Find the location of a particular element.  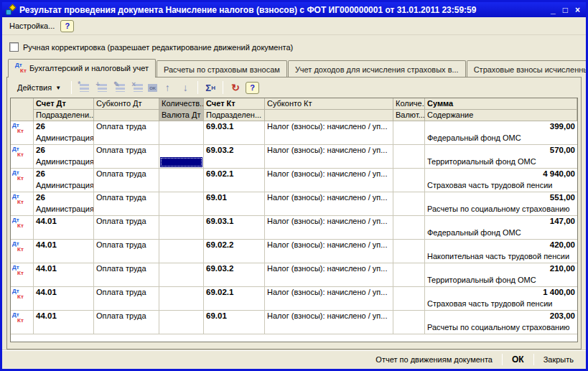

summa-cell: 420,00 Накопительная часть трудовой пенс… is located at coordinates (501, 251).